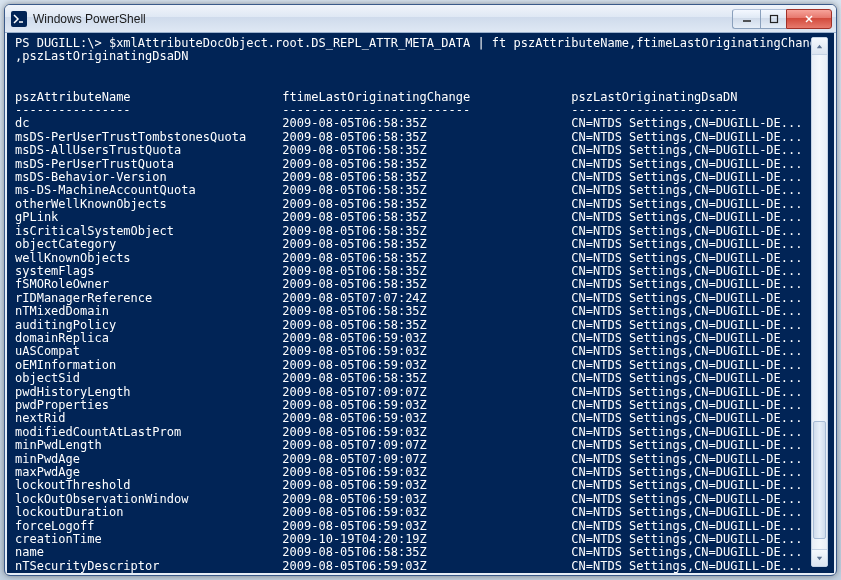 Image resolution: width=841 pixels, height=580 pixels. Describe the element at coordinates (820, 558) in the screenshot. I see `scroll-down-button` at that location.